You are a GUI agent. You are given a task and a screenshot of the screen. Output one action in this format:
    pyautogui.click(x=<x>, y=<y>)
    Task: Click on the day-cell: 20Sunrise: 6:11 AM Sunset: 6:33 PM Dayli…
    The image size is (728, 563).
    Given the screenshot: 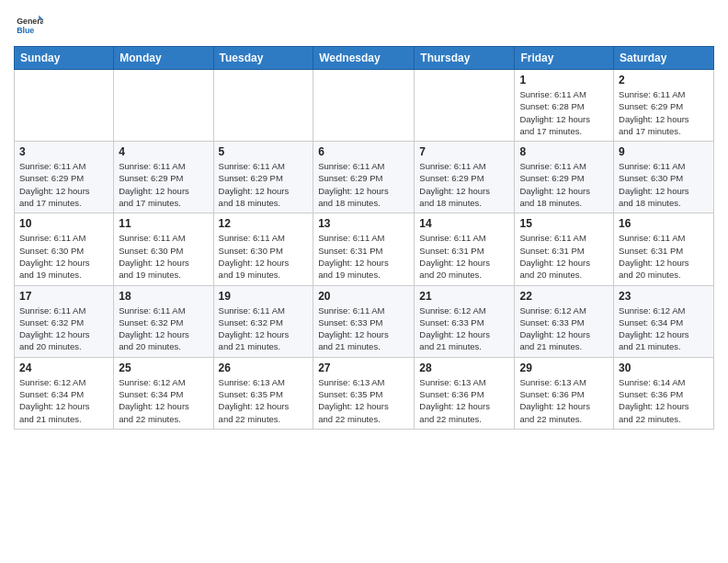 What is the action you would take?
    pyautogui.click(x=364, y=321)
    